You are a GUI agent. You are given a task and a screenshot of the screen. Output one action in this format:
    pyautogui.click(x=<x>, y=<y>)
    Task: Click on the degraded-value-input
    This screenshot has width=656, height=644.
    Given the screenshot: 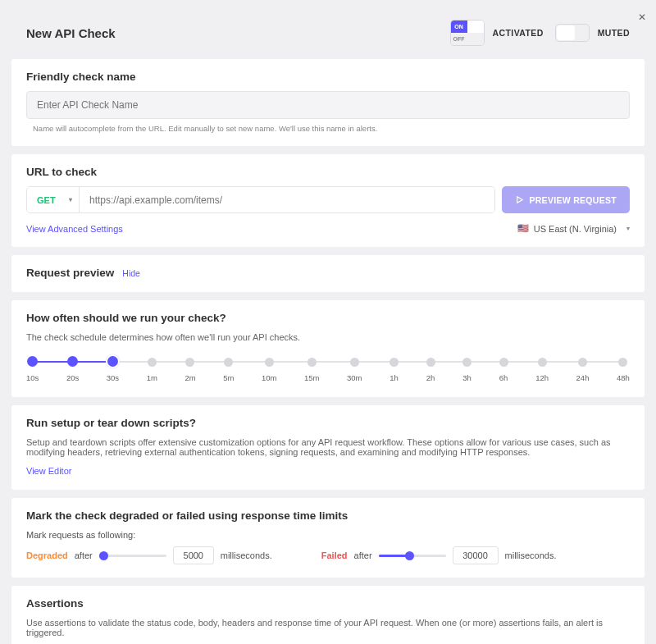 What is the action you would take?
    pyautogui.click(x=194, y=555)
    